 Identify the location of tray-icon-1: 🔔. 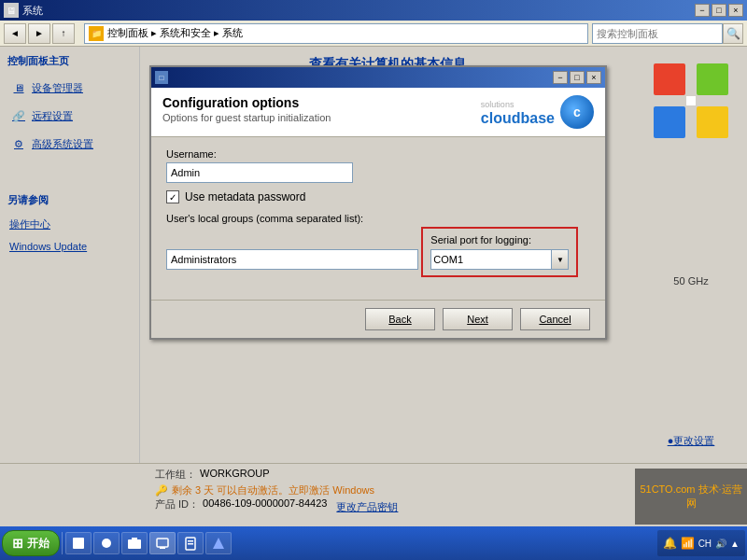
(670, 543).